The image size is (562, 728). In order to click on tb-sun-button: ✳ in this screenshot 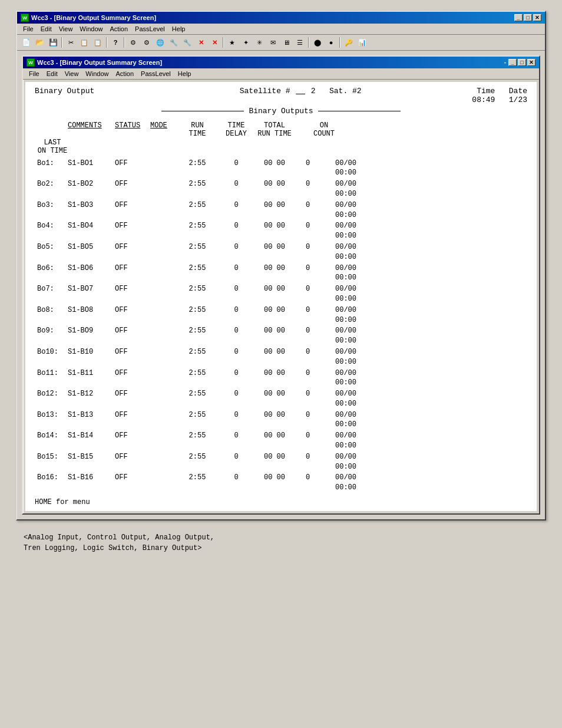, I will do `click(259, 42)`.